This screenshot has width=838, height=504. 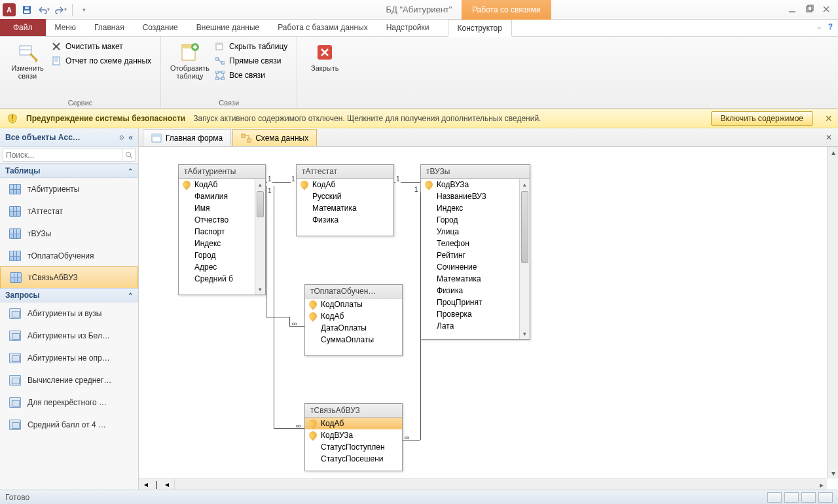 I want to click on nav-query-item: Абитуриенты не опр…, so click(x=69, y=358).